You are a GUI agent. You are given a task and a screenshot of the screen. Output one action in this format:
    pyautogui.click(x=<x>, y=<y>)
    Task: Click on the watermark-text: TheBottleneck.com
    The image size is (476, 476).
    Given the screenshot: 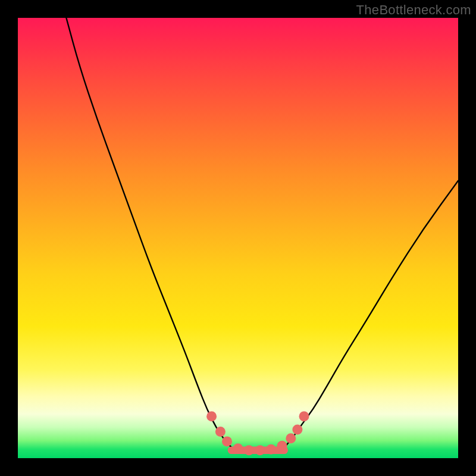 What is the action you would take?
    pyautogui.click(x=414, y=10)
    